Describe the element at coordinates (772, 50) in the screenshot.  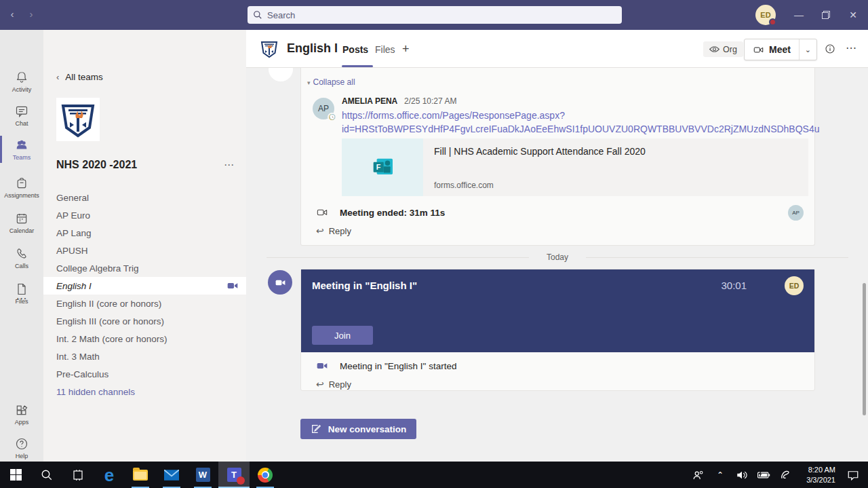
I see `meet-button-main: Meet` at that location.